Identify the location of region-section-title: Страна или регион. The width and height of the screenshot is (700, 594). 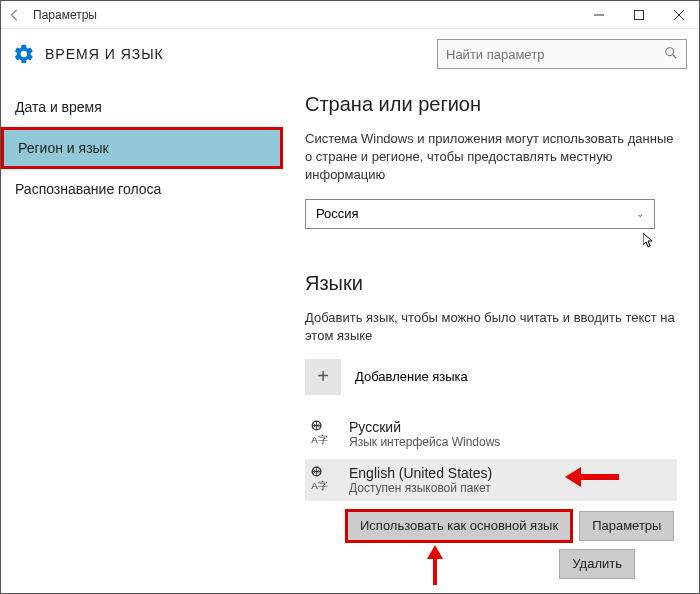
(491, 104).